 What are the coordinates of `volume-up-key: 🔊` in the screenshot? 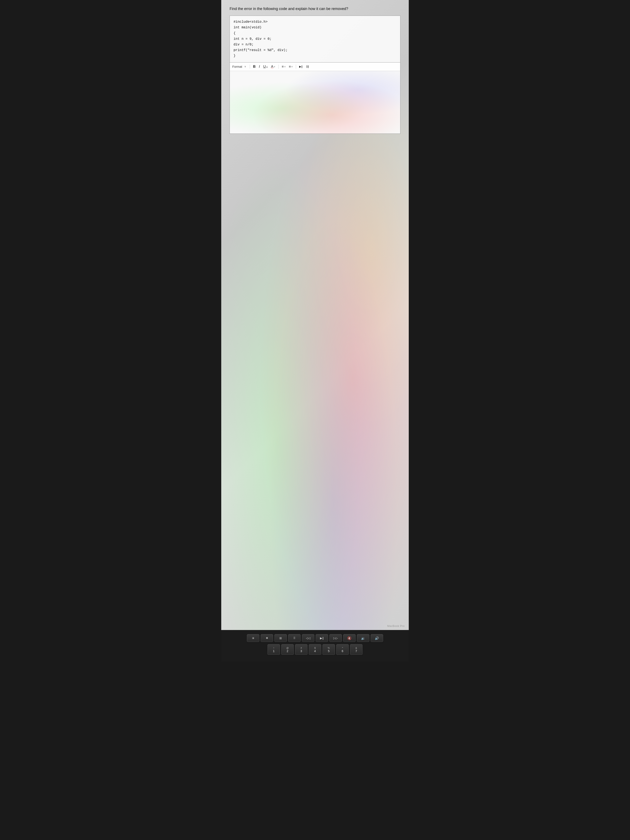 It's located at (377, 638).